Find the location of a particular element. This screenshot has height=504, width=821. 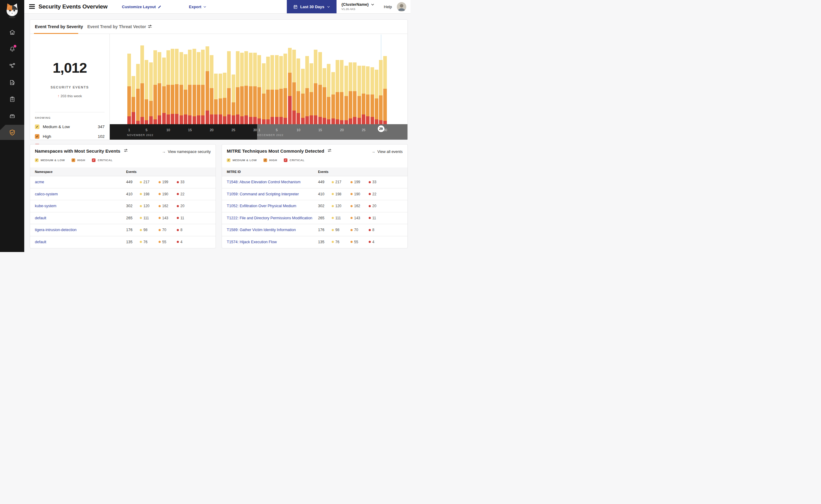

tab-event-trend-by-threat-vector: Event Trend by Threat Vector is located at coordinates (117, 27).